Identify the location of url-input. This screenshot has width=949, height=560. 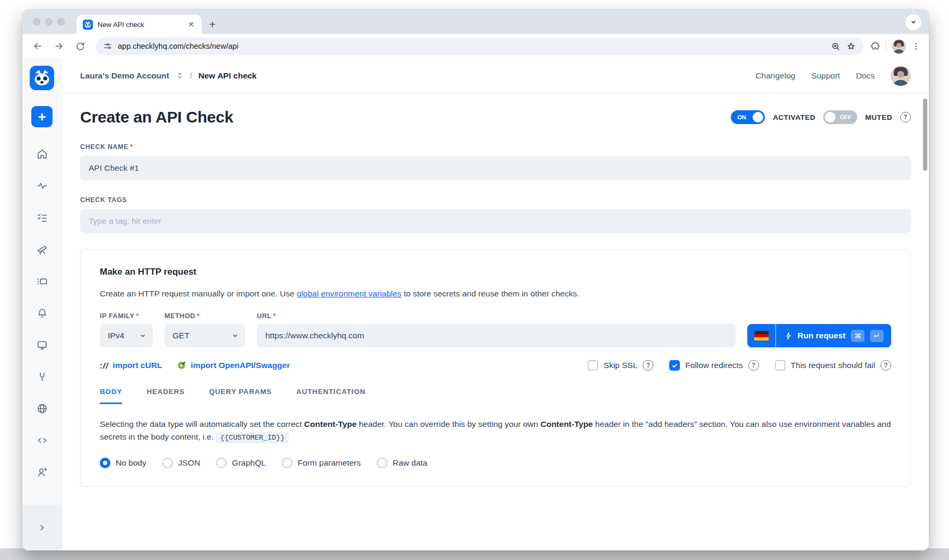
(496, 336).